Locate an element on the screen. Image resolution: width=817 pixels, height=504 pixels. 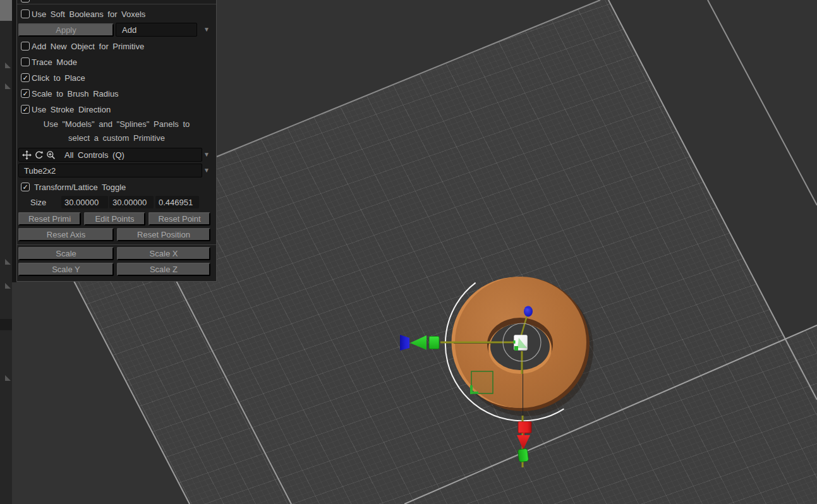
move-icon is located at coordinates (27, 155).